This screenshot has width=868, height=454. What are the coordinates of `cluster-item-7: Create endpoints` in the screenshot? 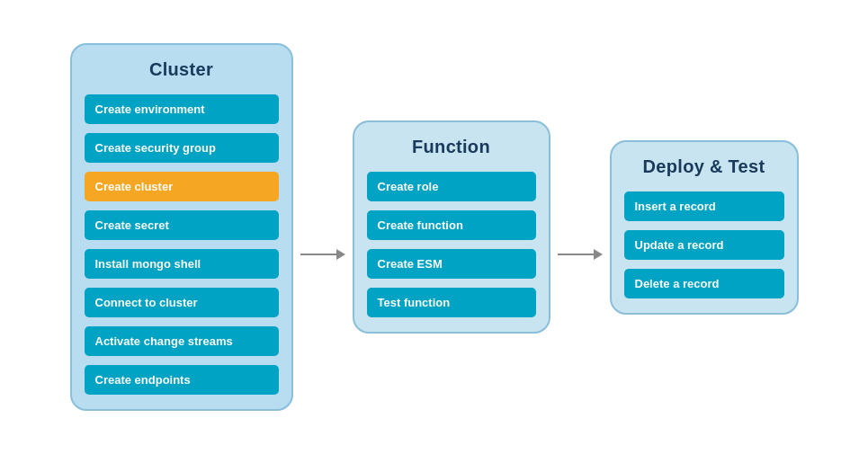 It's located at (182, 379).